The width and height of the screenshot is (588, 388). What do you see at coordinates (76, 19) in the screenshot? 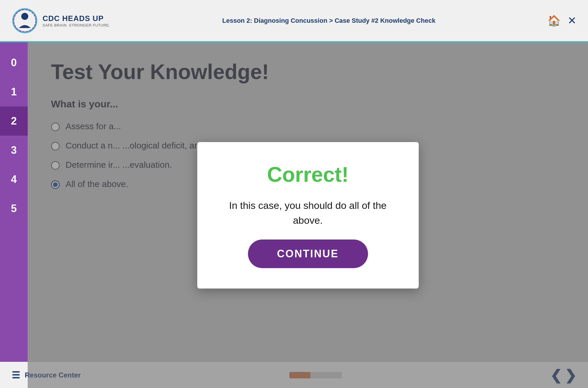
I see `logo-title: CDC HEADS UP` at bounding box center [76, 19].